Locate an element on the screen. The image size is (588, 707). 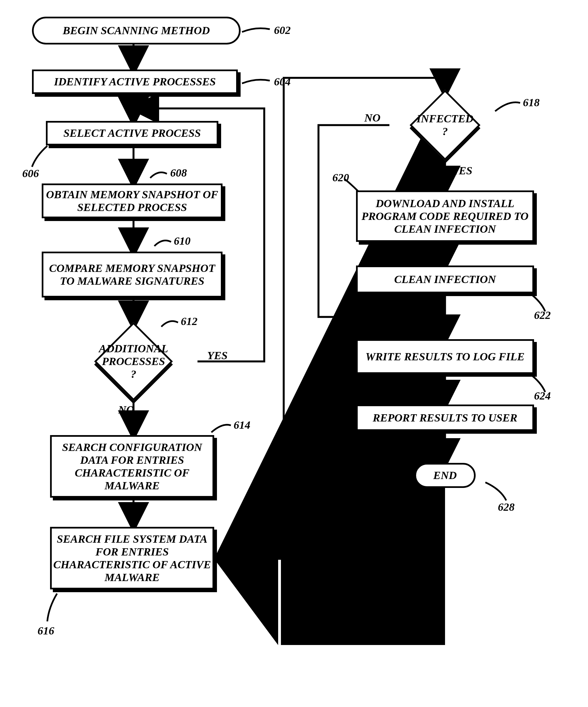
label-no-612: NO is located at coordinates (126, 409).